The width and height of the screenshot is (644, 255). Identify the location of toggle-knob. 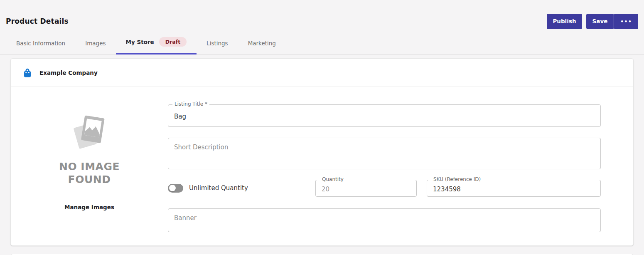
(172, 188).